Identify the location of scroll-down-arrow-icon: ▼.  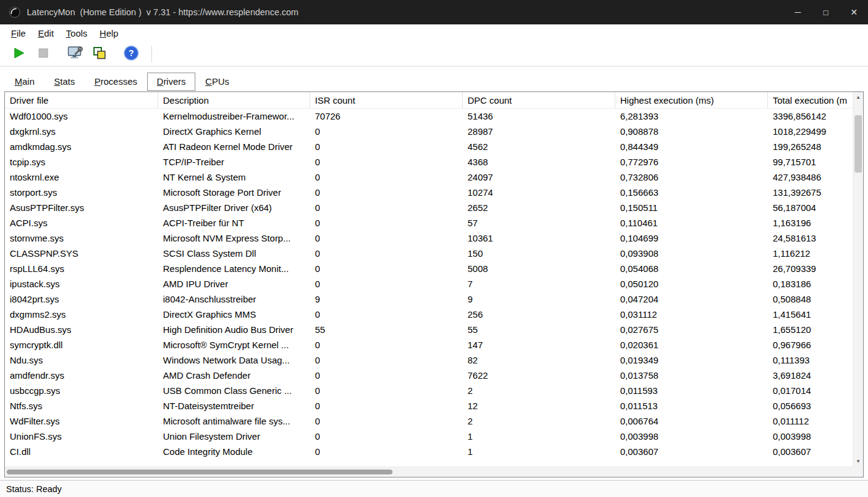
(858, 461).